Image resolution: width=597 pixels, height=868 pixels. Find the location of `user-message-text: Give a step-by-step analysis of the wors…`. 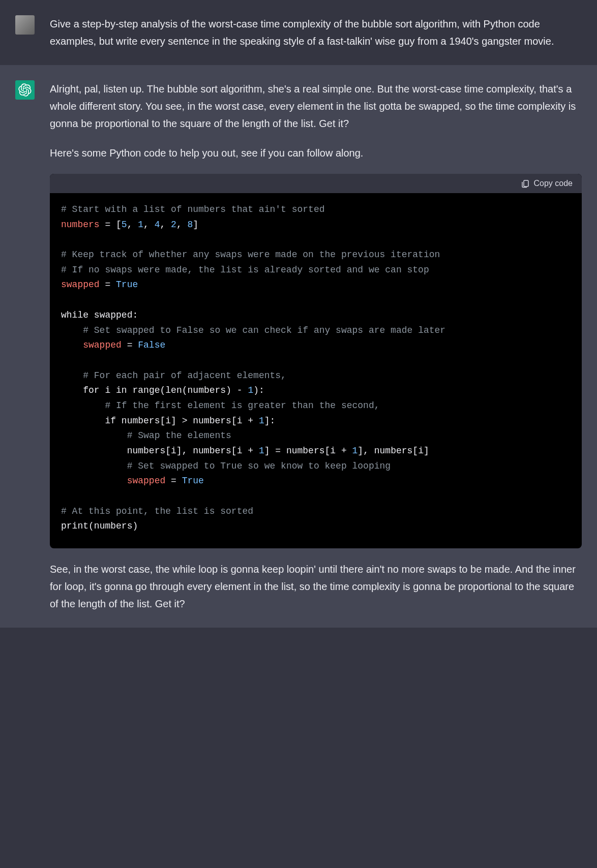

user-message-text: Give a step-by-step analysis of the wors… is located at coordinates (316, 33).